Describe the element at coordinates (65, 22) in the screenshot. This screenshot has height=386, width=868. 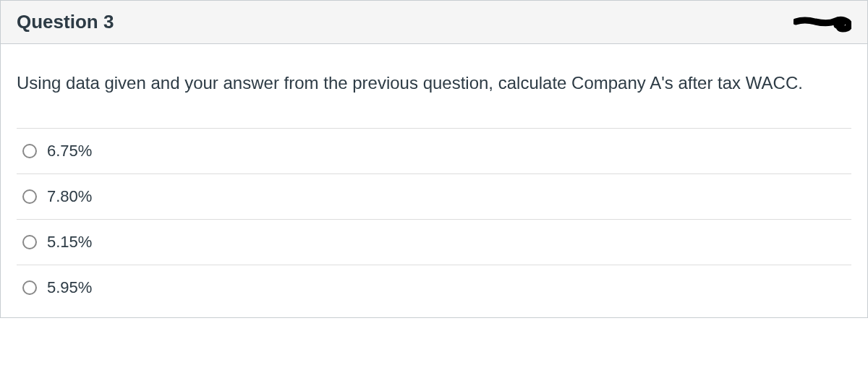
I see `question-title: Question 3` at that location.